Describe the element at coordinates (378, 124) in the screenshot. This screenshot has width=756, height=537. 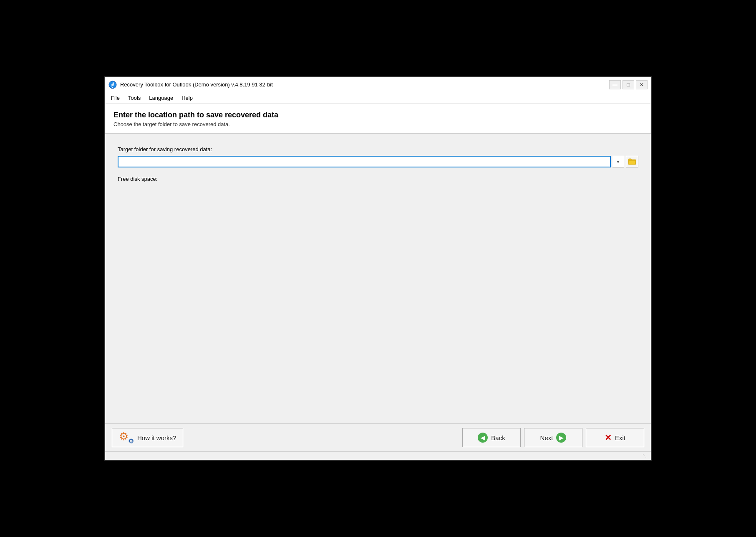
I see `page-subtitle: Choose the target folder to save recover…` at that location.